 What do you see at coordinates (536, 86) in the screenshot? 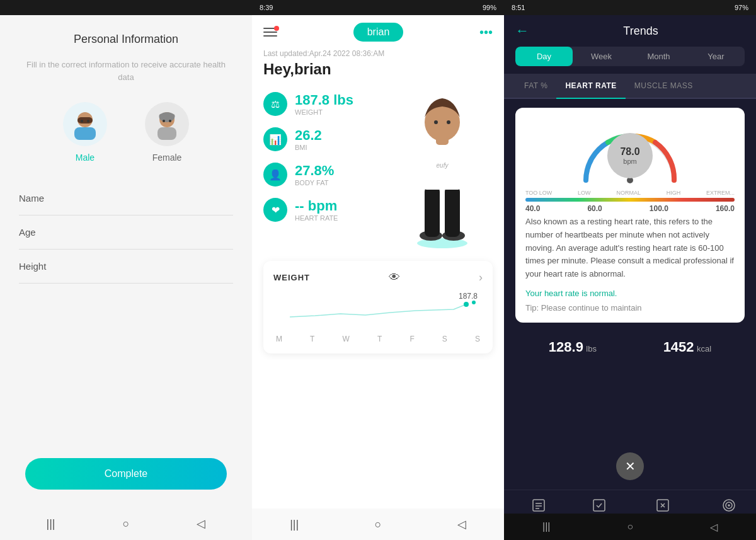
I see `tab-fat-percent: FAT %` at bounding box center [536, 86].